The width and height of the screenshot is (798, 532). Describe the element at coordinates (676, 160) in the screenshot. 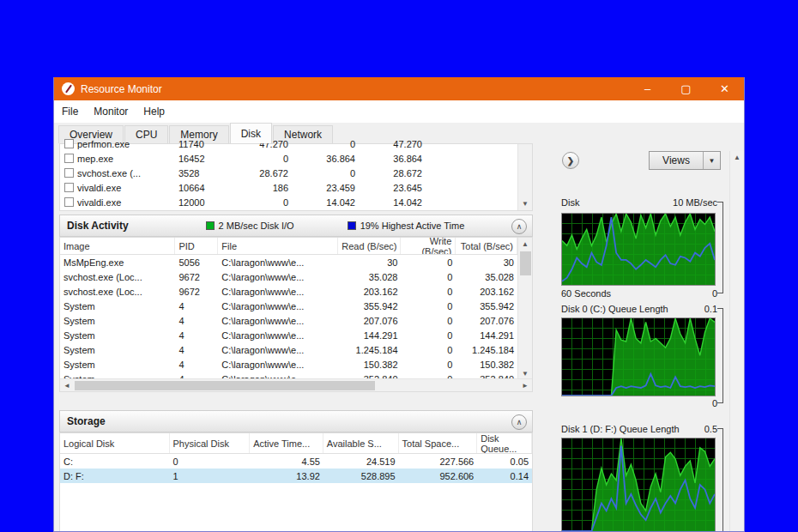

I see `views-label: Views` at that location.